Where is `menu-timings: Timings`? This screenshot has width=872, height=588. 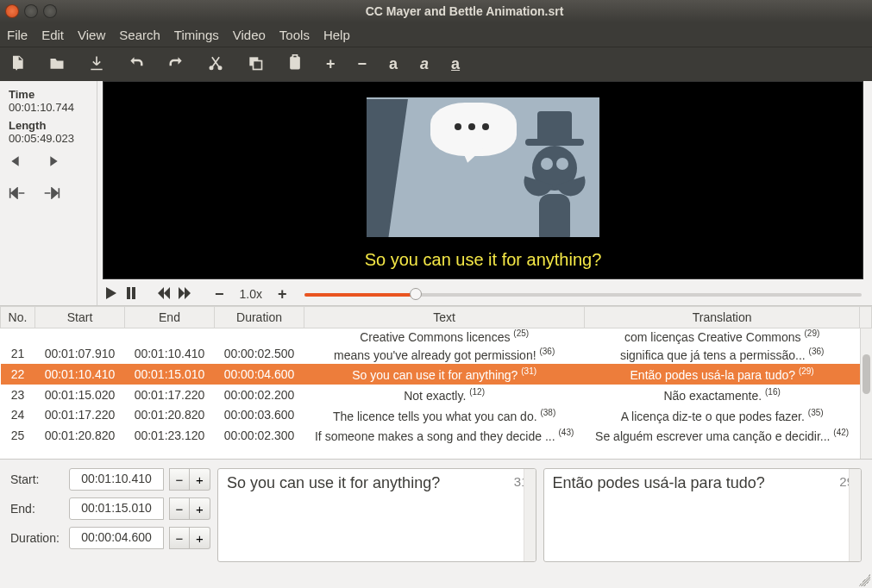 menu-timings: Timings is located at coordinates (197, 34).